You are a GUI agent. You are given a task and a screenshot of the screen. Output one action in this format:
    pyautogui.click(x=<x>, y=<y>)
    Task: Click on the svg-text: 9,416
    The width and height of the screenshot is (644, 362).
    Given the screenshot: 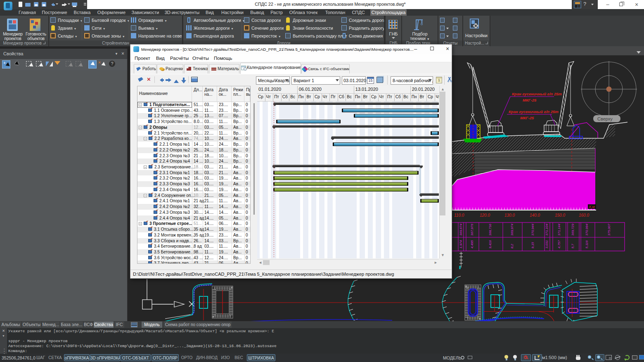 What is the action you would take?
    pyautogui.click(x=490, y=244)
    